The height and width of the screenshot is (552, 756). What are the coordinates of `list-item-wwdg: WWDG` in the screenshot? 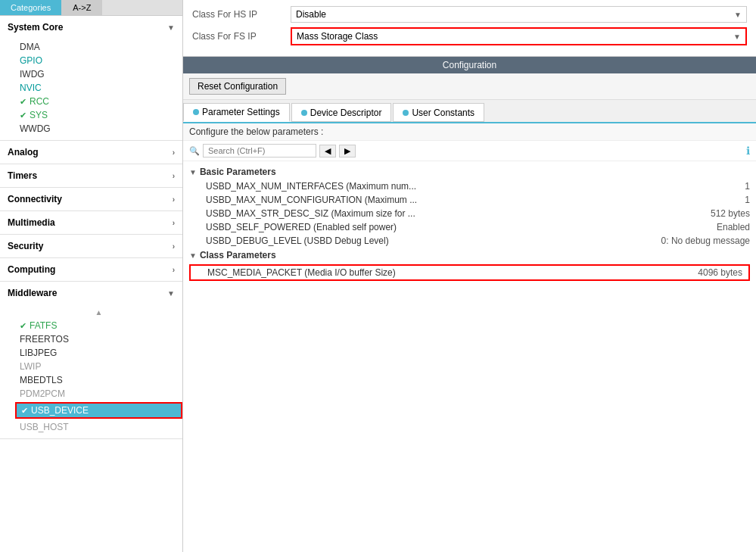 It's located at (98, 129).